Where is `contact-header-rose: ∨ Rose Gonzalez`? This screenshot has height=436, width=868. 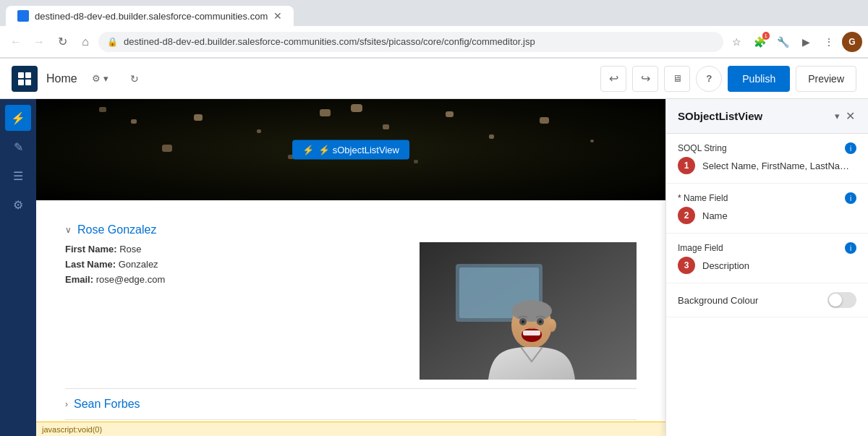 contact-header-rose: ∨ Rose Gonzalez is located at coordinates (351, 230).